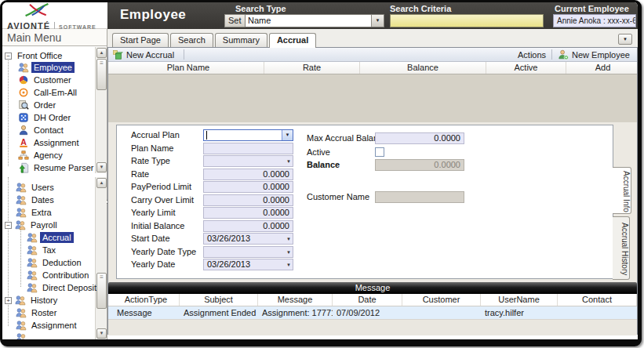 The height and width of the screenshot is (348, 644). Describe the element at coordinates (295, 299) in the screenshot. I see `message-column-message: Message` at that location.